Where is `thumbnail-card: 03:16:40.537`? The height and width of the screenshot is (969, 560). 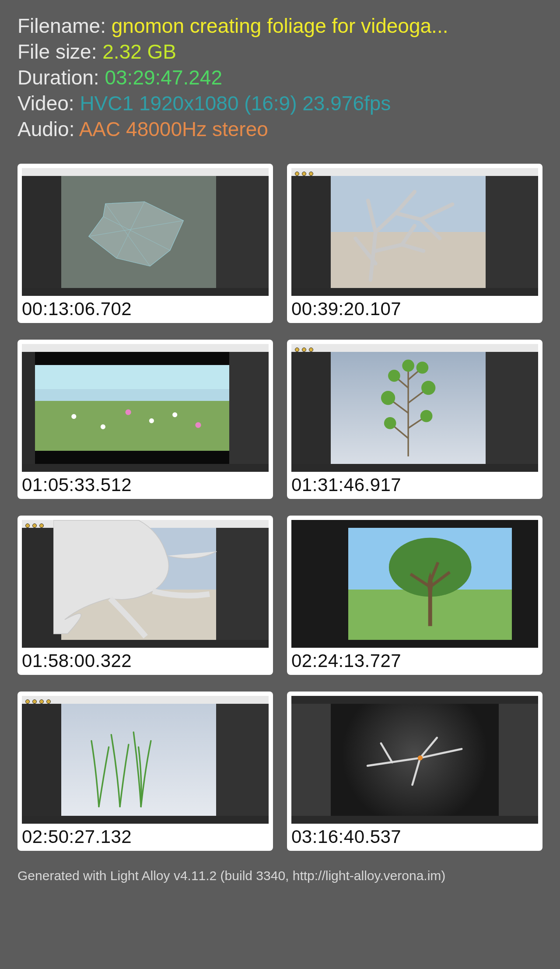 thumbnail-card: 03:16:40.537 is located at coordinates (415, 771).